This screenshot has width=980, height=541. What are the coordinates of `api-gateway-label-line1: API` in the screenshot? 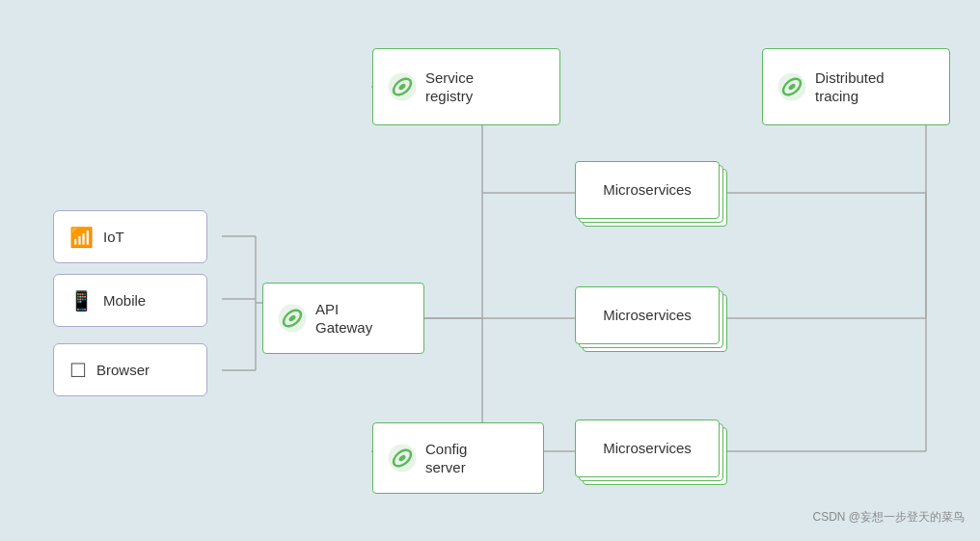 It's located at (343, 310).